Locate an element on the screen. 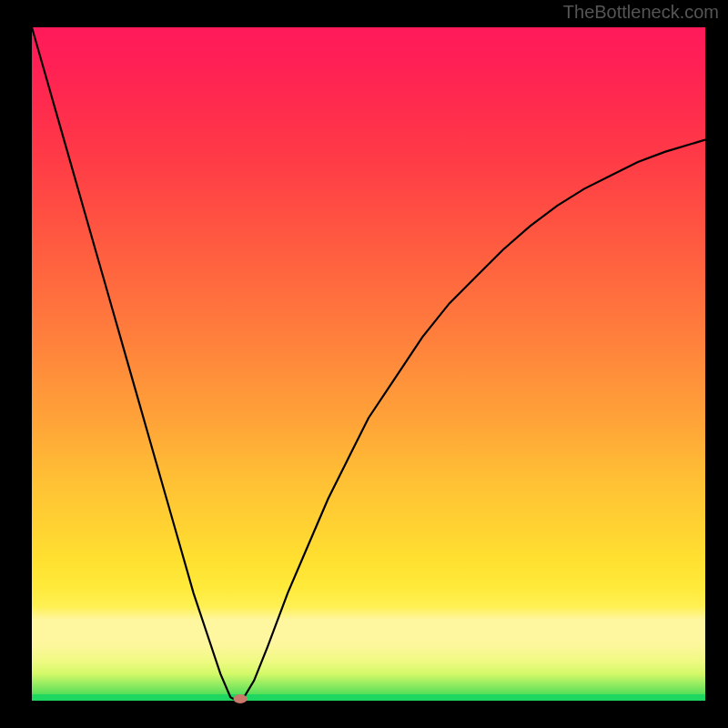  optimum-marker is located at coordinates (240, 699).